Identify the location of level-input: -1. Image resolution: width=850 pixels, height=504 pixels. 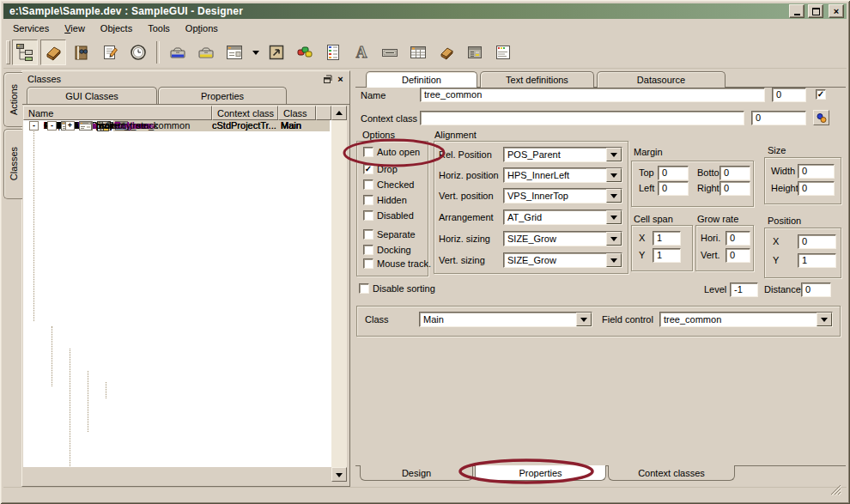
(744, 290).